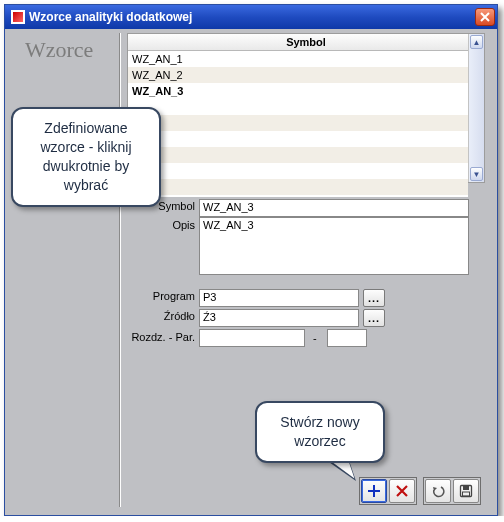 Image resolution: width=504 pixels, height=522 pixels. I want to click on titlebar: Wzorce analityki dodatkowej, so click(251, 17).